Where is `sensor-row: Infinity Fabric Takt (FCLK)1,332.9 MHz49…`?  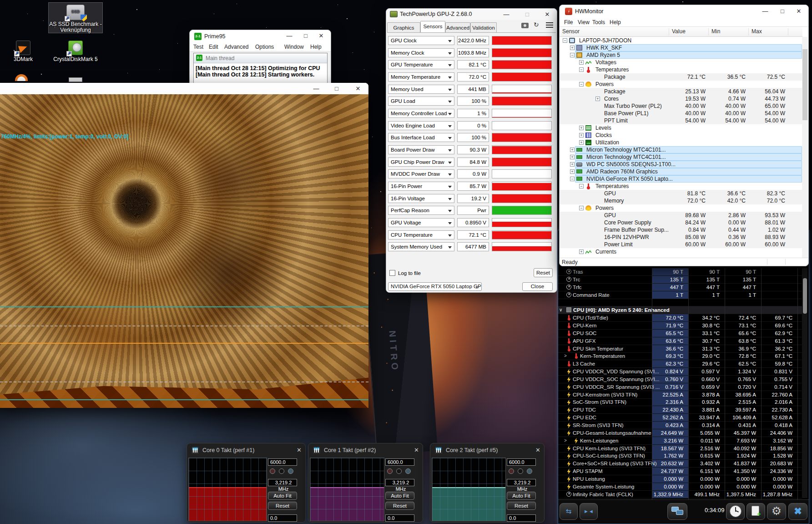 sensor-row: Infinity Fabric Takt (FCLK)1,332.9 MHz49… is located at coordinates (680, 494).